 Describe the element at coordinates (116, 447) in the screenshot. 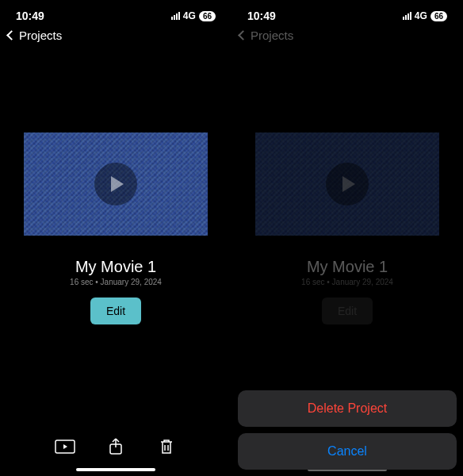

I see `share-icon` at that location.